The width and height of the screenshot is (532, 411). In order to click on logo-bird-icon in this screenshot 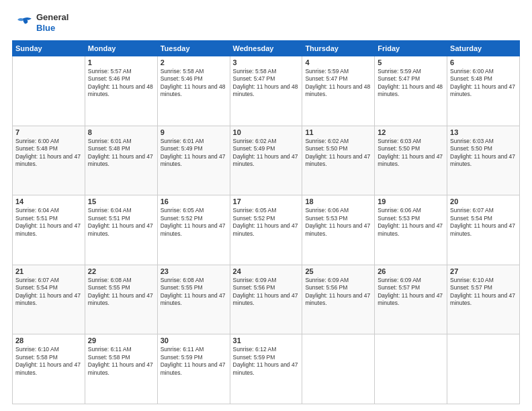, I will do `click(23, 23)`.